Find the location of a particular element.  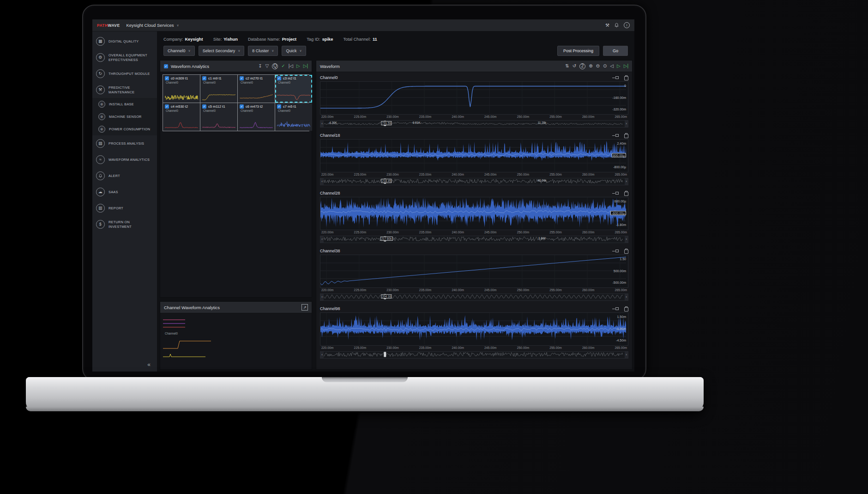

zoom-out-icon: ⊖ is located at coordinates (598, 66).